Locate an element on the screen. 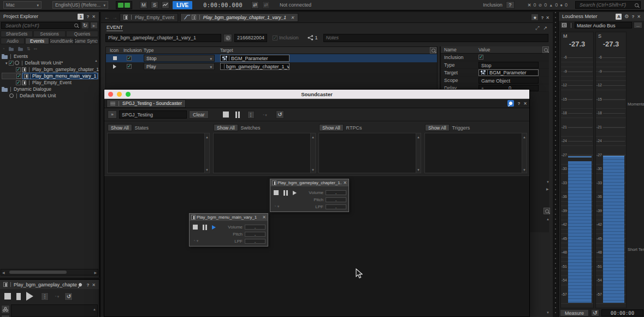 This screenshot has width=644, height=317. warning-count-icon is located at coordinates (551, 5).